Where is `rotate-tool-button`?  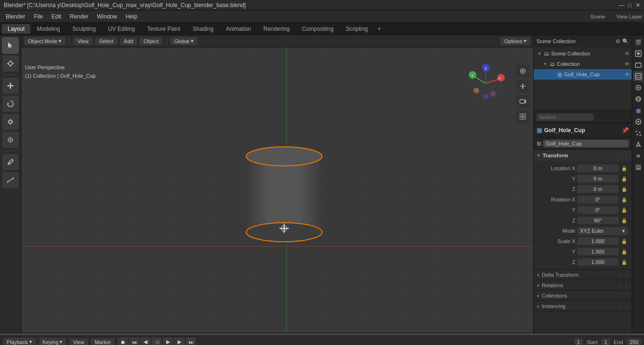 rotate-tool-button is located at coordinates (10, 104).